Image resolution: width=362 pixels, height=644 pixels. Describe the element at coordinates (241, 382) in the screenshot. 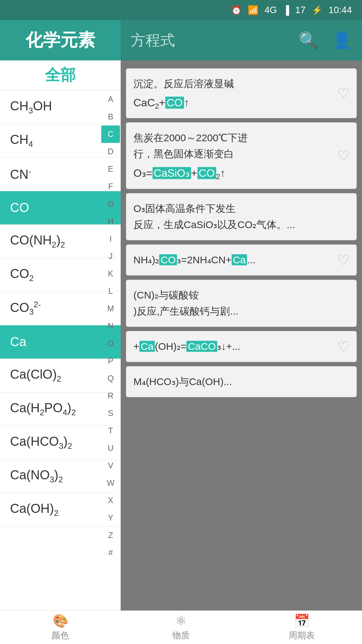

I see `result-item-7: M₄(HCO₃)与Ca(OH)...` at that location.